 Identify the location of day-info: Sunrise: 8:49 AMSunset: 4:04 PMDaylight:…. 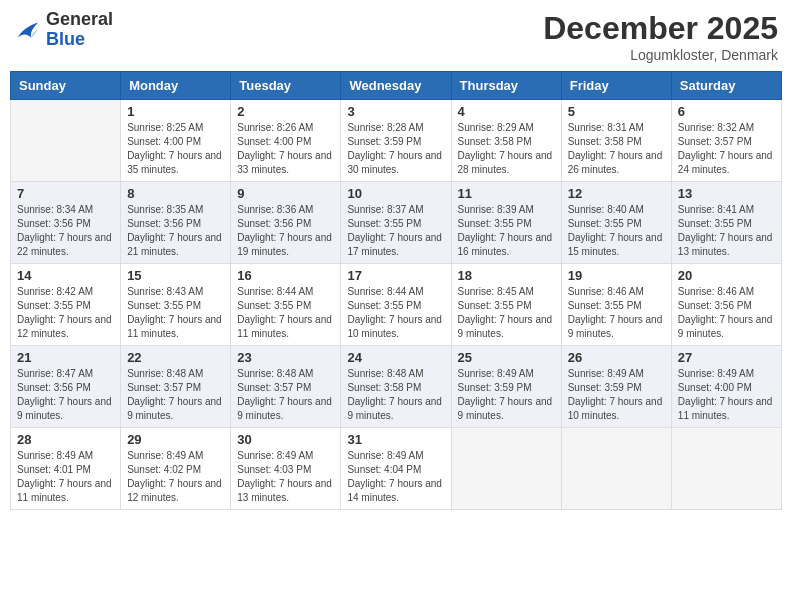
(396, 477).